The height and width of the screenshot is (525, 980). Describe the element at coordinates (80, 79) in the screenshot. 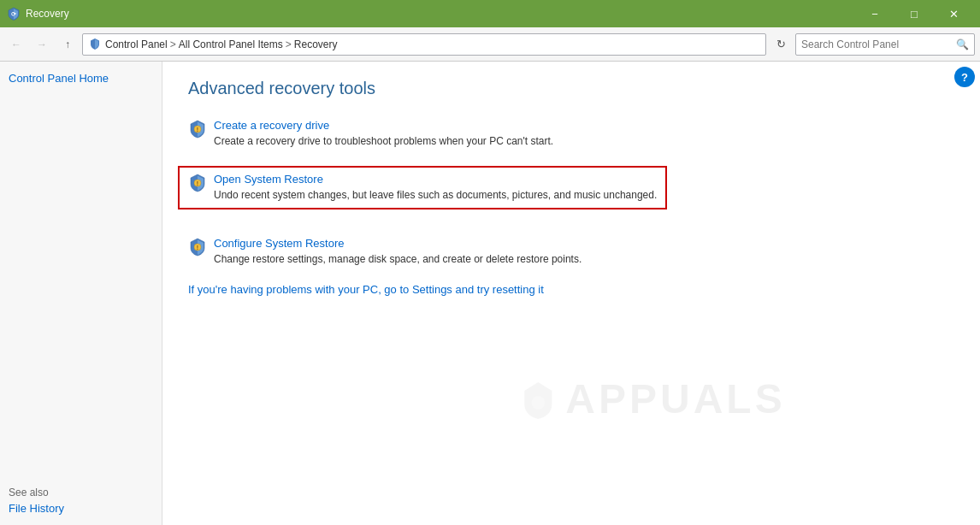

I see `sidebar-control-panel-home: Control Panel Home` at that location.